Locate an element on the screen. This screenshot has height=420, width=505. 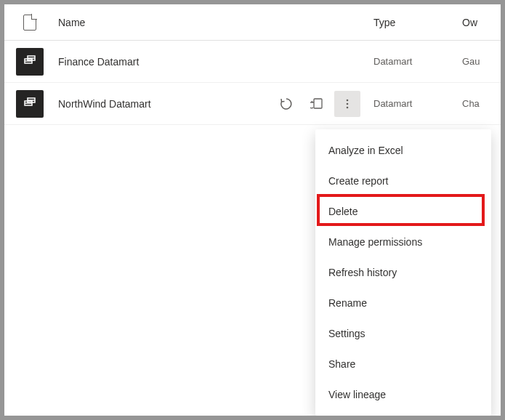
menu-rename: Rename is located at coordinates (403, 303).